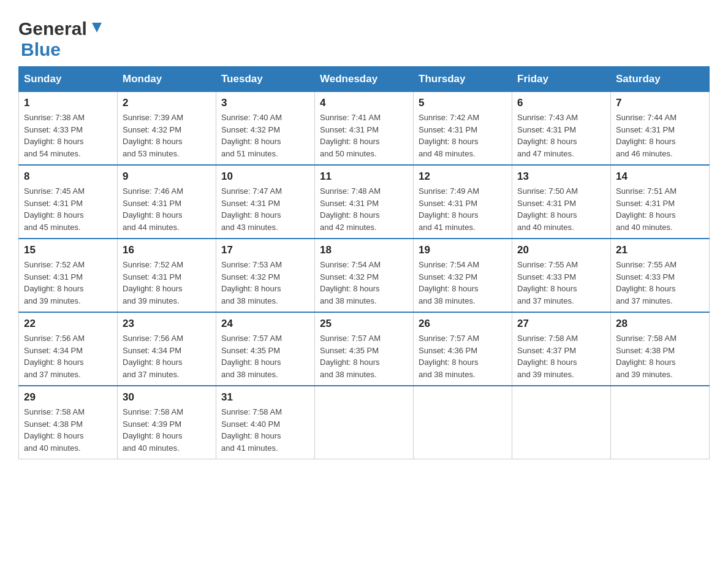 The image size is (728, 563). I want to click on logo-triangle-icon, so click(97, 28).